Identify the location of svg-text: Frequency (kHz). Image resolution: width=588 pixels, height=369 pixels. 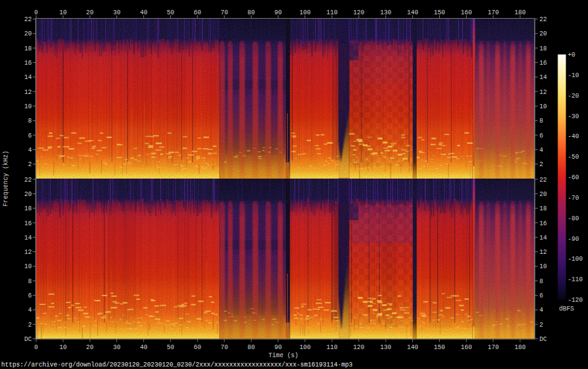
(6, 179).